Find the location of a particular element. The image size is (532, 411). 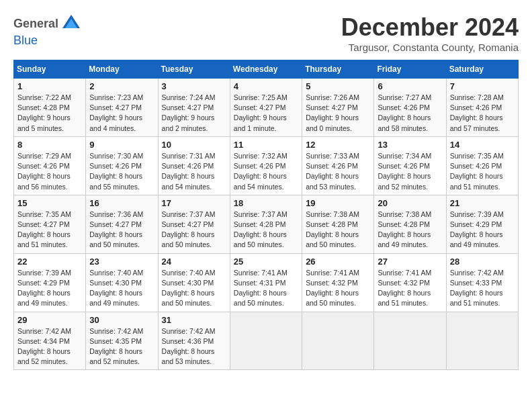

weekday-header-sunday: Sunday is located at coordinates (50, 70).